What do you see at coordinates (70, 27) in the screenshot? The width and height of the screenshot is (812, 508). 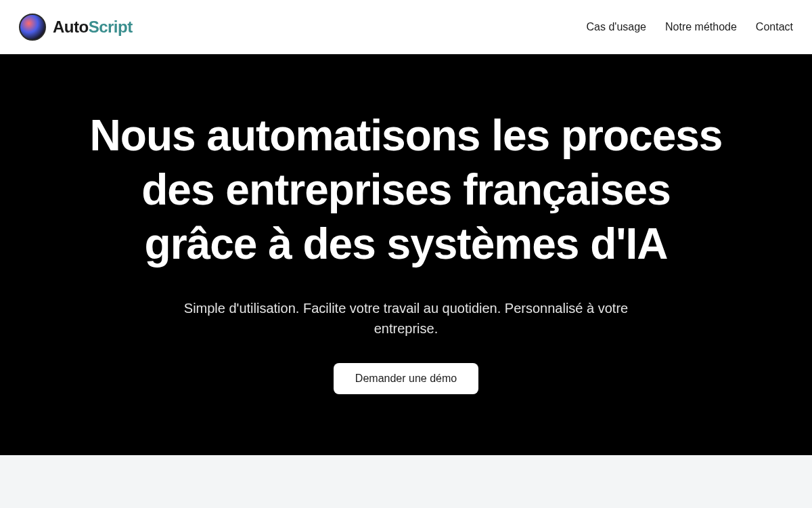 I see `brand-name-primary: Auto` at bounding box center [70, 27].